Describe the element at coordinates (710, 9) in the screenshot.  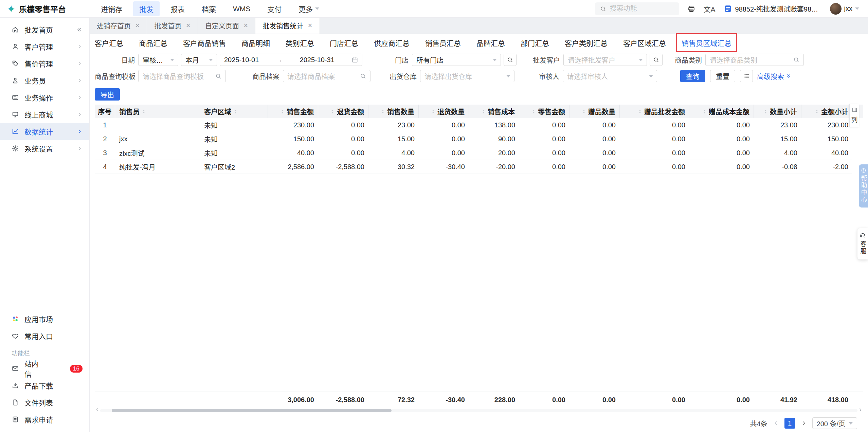
I see `translate-icon: 文A` at that location.